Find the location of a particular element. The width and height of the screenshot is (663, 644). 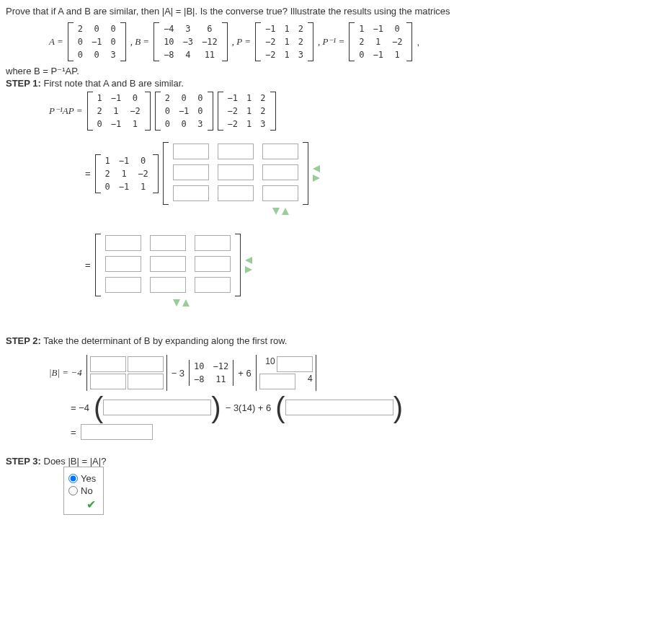

imat2-r0c2 is located at coordinates (213, 243).